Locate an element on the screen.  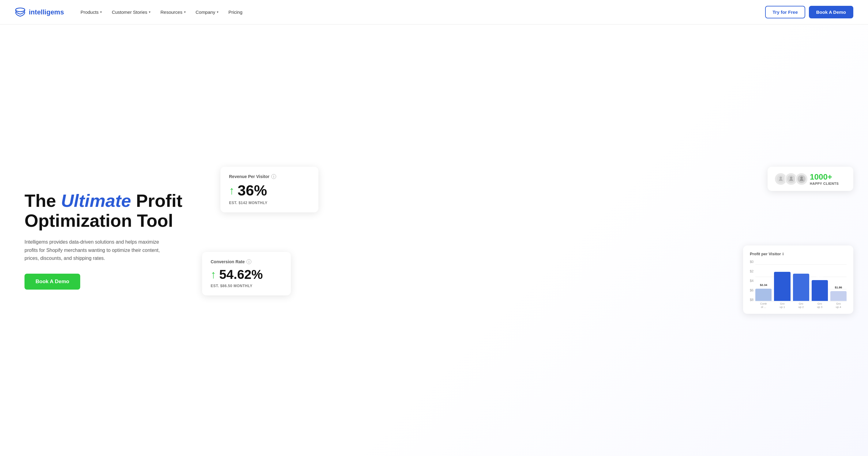
hero-description: Intelligems provides data-driven solutio… is located at coordinates (95, 250).